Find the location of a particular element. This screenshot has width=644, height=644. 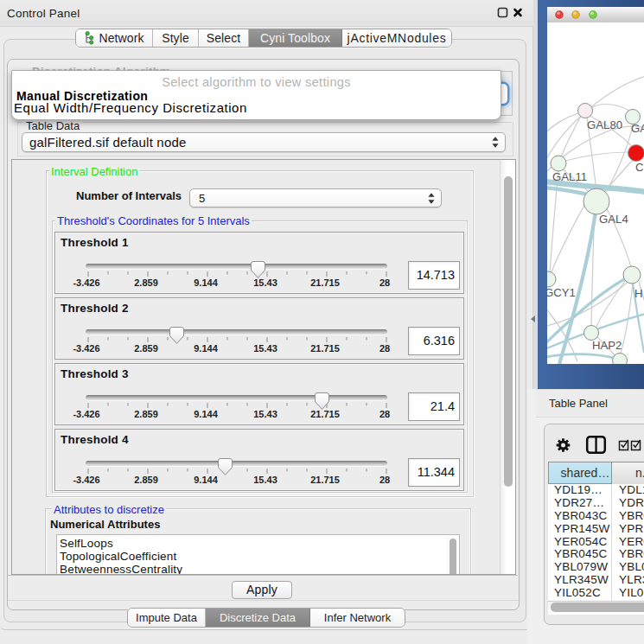

svg-text: GAL80 is located at coordinates (605, 124).